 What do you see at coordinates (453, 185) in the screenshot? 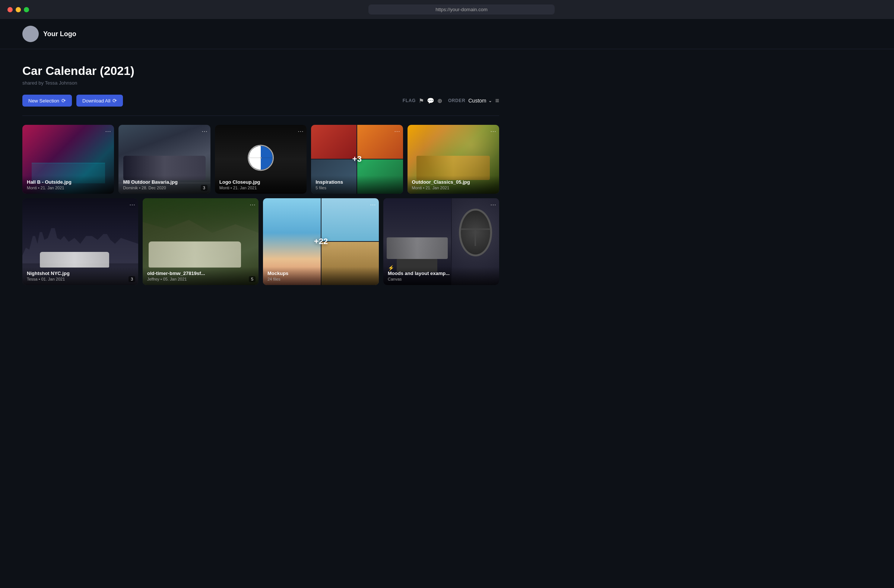
I see `card-content-outdoor-classics: Outdoor_Classics_05.jpg Monti • 21. Jan …` at bounding box center [453, 185].